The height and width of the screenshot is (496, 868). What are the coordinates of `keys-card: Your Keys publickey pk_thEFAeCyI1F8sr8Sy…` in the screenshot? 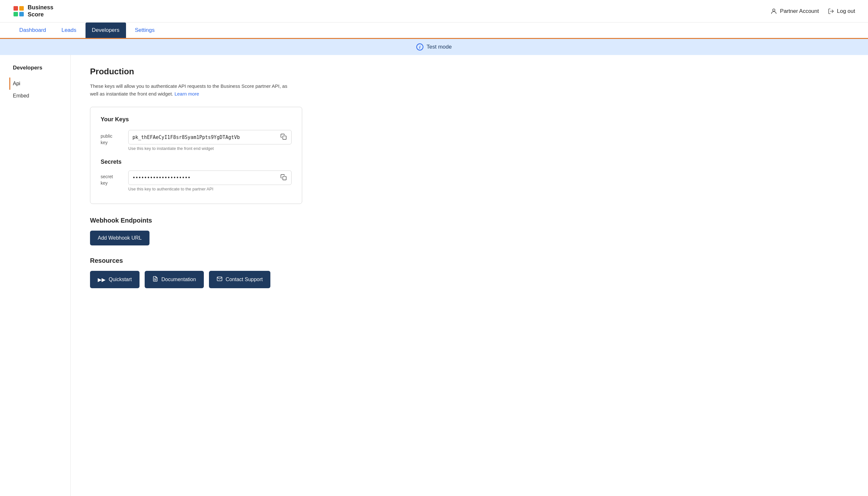 It's located at (196, 155).